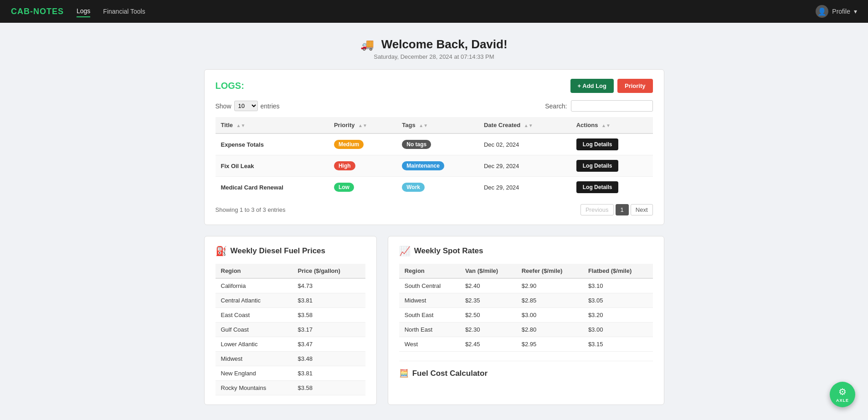 This screenshot has width=868, height=420. What do you see at coordinates (525, 125) in the screenshot?
I see `col-date: Date Created ▲▼` at bounding box center [525, 125].